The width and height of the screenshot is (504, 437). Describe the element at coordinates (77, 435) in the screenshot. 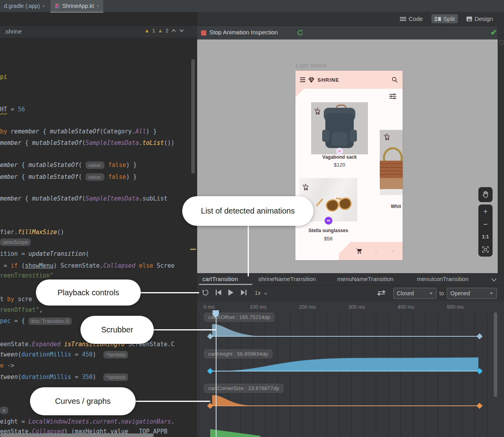

I see `editor-horizontal-scrollbar` at that location.